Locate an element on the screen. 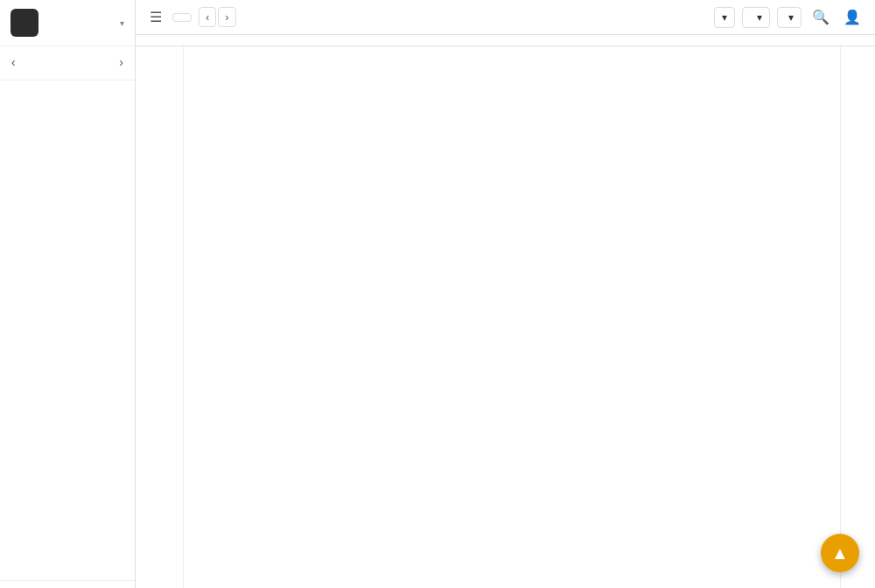 The height and width of the screenshot is (588, 875). prev-date-button: ‹ is located at coordinates (207, 18).